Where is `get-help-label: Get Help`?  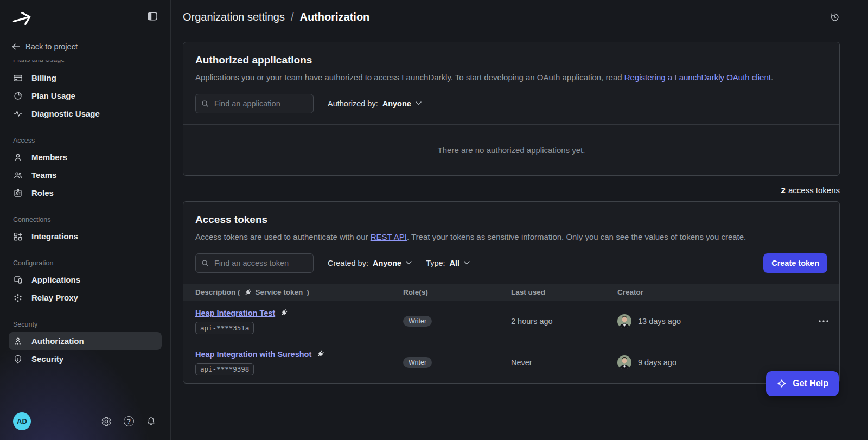 get-help-label: Get Help is located at coordinates (810, 384).